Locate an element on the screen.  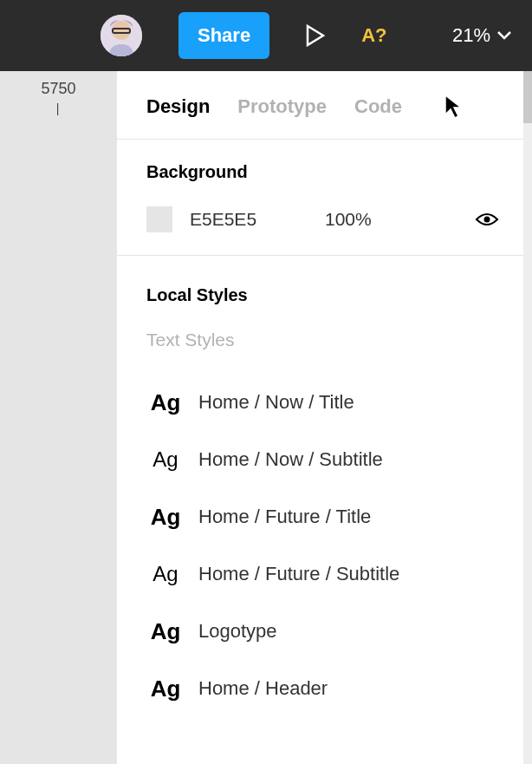
missing-fonts-button: A? is located at coordinates (374, 36).